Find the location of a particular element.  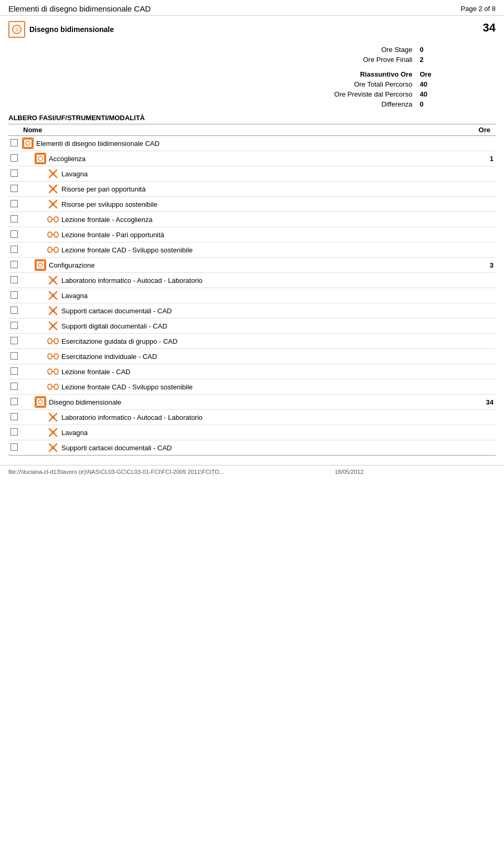

table-row: Risorse per sviluppo sostenibile is located at coordinates (252, 205).